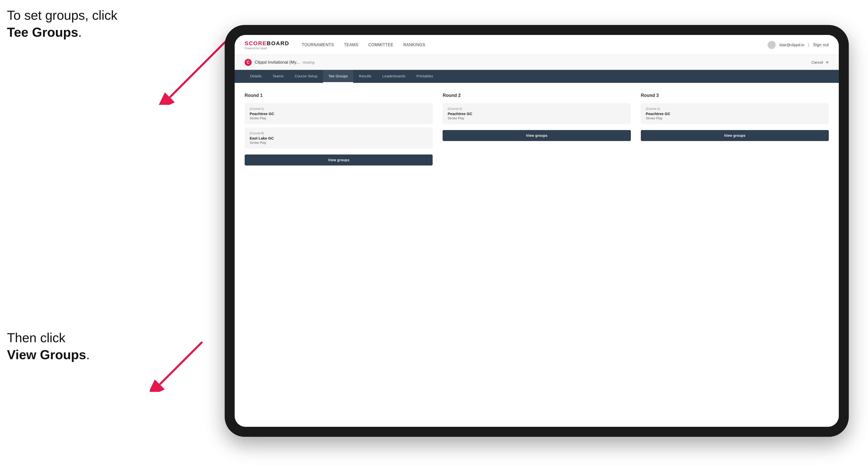  I want to click on nav-tournaments: TOURNAMENTS, so click(318, 45).